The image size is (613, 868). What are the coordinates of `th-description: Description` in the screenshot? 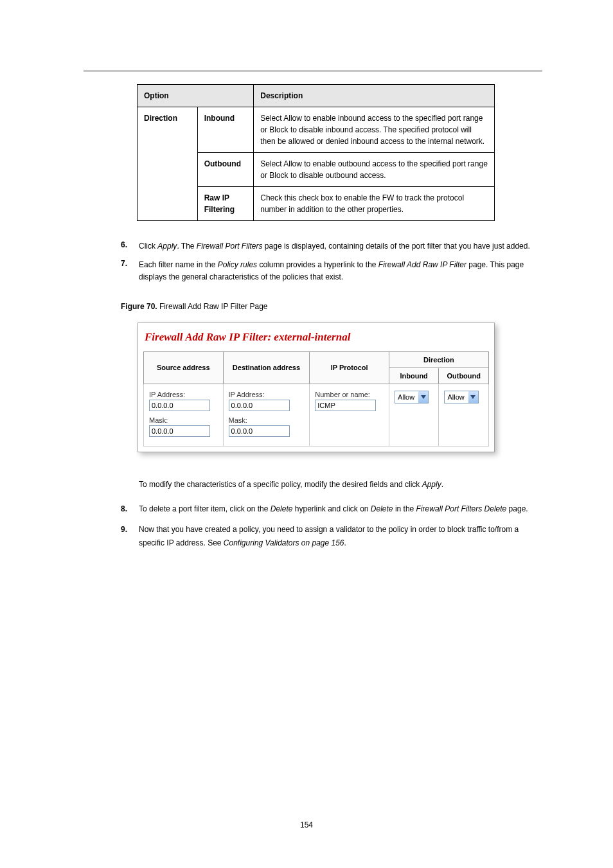 It's located at (374, 96).